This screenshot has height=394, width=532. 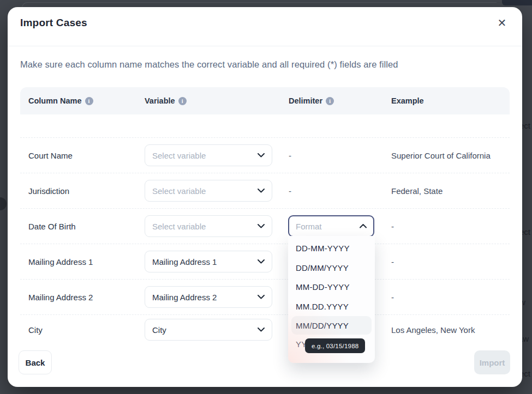 I want to click on format-example-tooltip: e.g., 03/15/1988, so click(x=335, y=345).